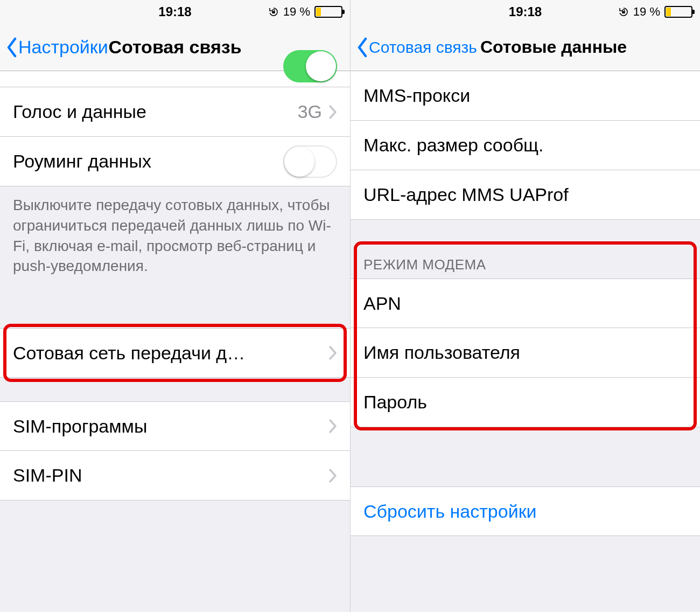  I want to click on mms-uaprof-row: URL-адрес MMS UAProf, so click(526, 195).